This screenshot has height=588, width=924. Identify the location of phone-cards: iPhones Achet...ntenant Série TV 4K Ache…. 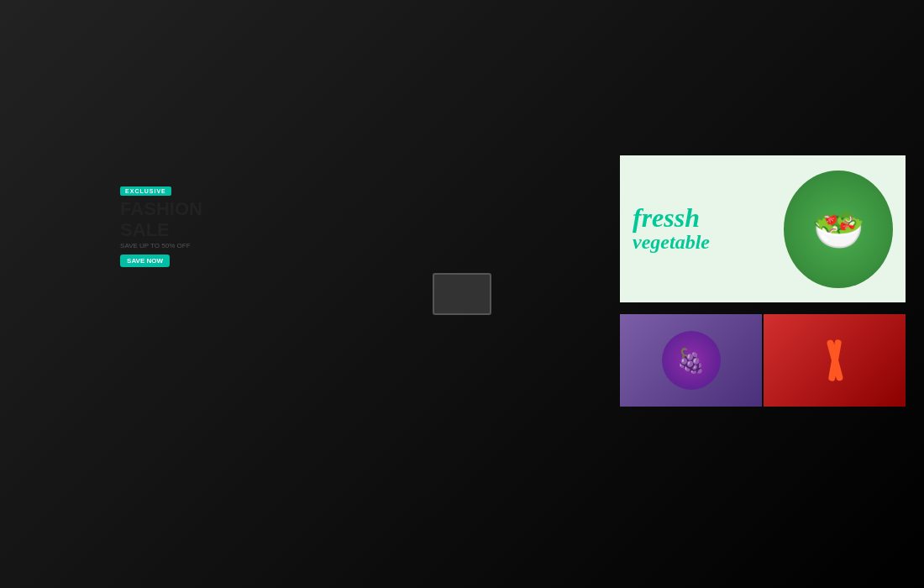
(462, 337).